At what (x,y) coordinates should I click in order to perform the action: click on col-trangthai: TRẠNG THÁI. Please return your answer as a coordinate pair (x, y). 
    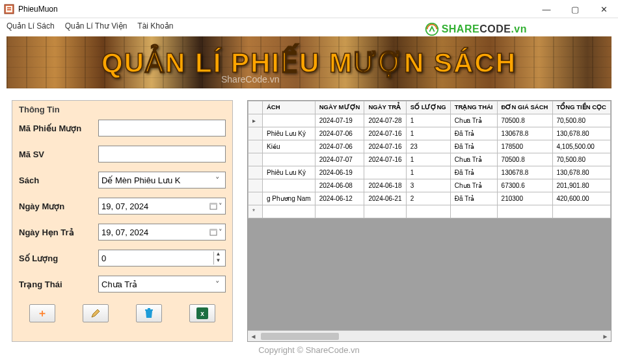
    Looking at the image, I should click on (474, 108).